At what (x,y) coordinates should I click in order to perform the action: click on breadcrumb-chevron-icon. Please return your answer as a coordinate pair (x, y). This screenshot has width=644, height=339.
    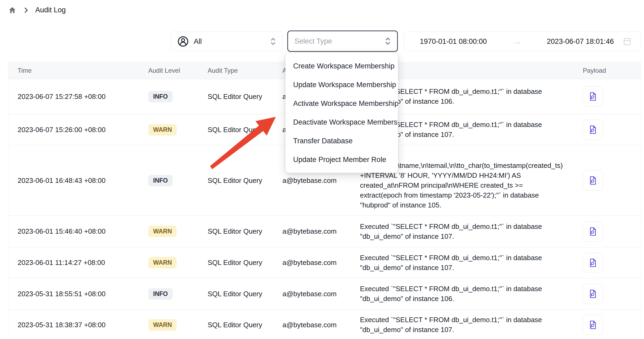
    Looking at the image, I should click on (26, 10).